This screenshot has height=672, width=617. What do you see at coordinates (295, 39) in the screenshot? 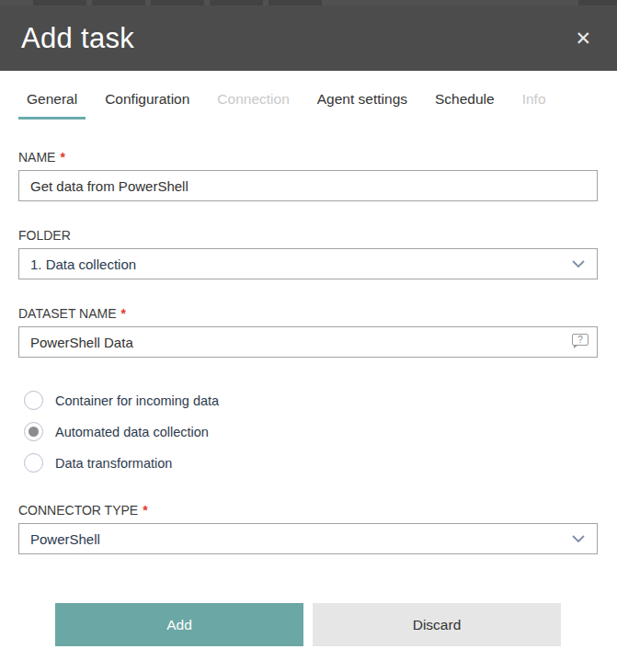
I see `dialog-title: Add task` at bounding box center [295, 39].